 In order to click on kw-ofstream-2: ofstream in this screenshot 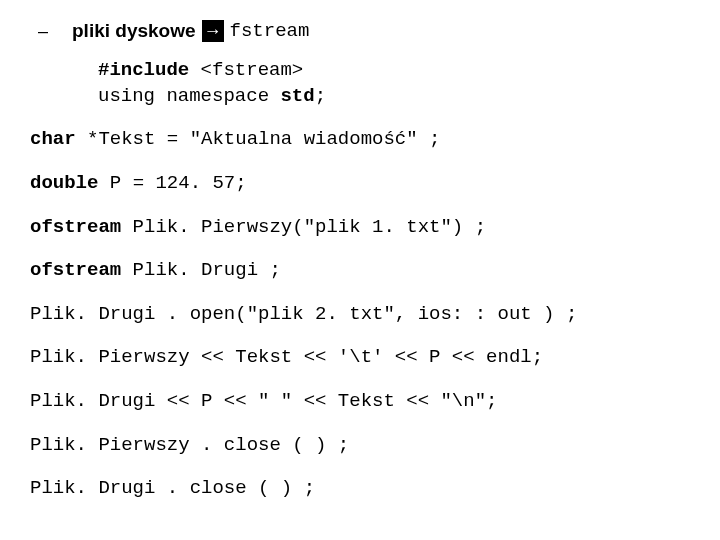, I will do `click(76, 270)`.